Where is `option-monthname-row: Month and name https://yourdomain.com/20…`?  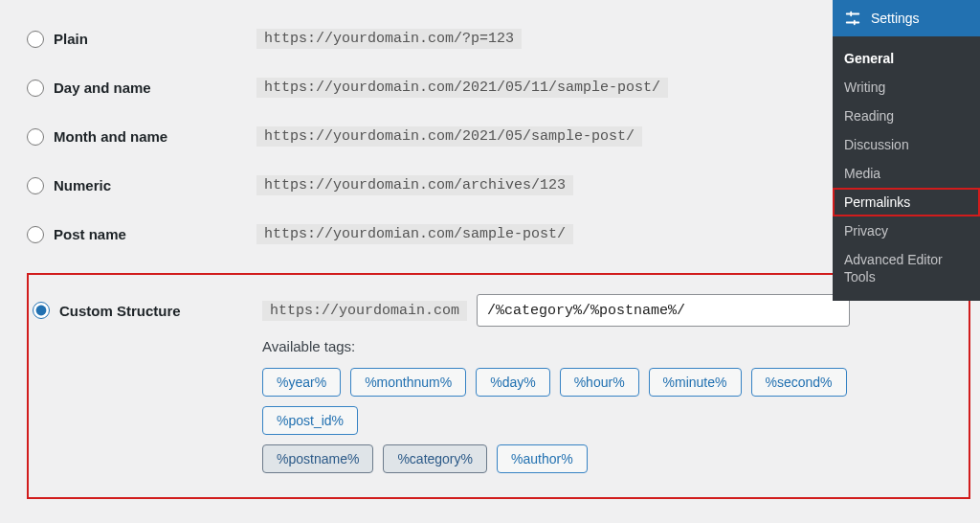 option-monthname-row: Month and name https://yourdomain.com/20… is located at coordinates (499, 136).